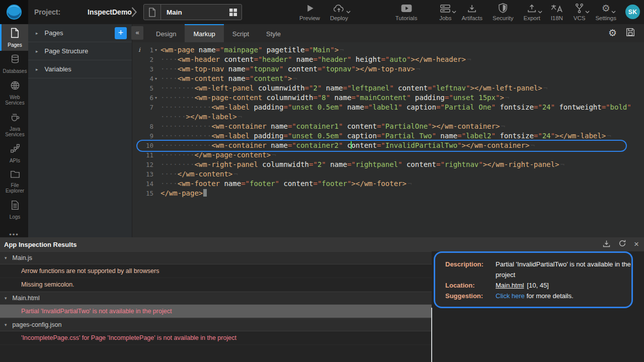 The image size is (644, 362). Describe the element at coordinates (143, 50) in the screenshot. I see `line-number: 1` at that location.